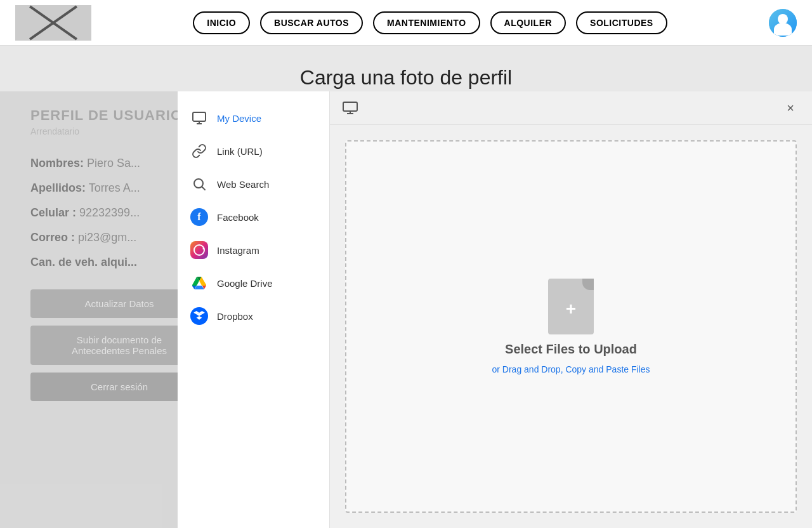 The height and width of the screenshot is (528, 812). Describe the element at coordinates (53, 23) in the screenshot. I see `logo` at that location.